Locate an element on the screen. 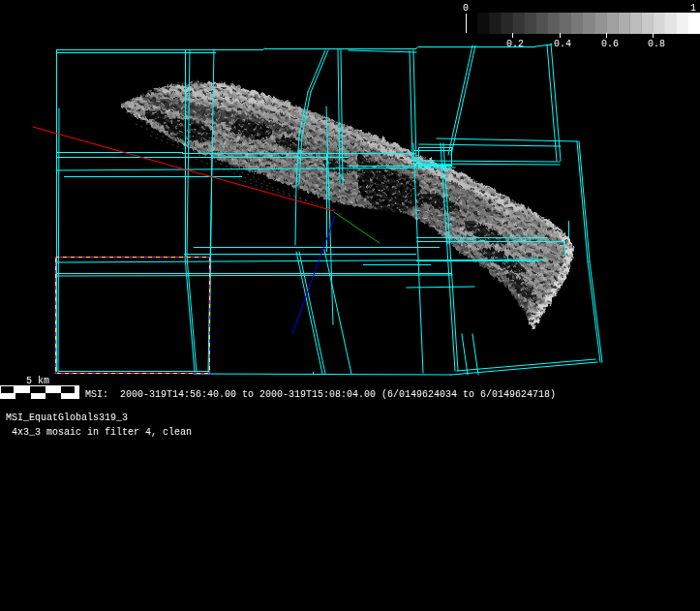 Image resolution: width=700 pixels, height=611 pixels. svg-text:4x3_3 mosaic in filter 4, clea: 4x3_3 mosaic in filter 4, clean is located at coordinates (102, 432).